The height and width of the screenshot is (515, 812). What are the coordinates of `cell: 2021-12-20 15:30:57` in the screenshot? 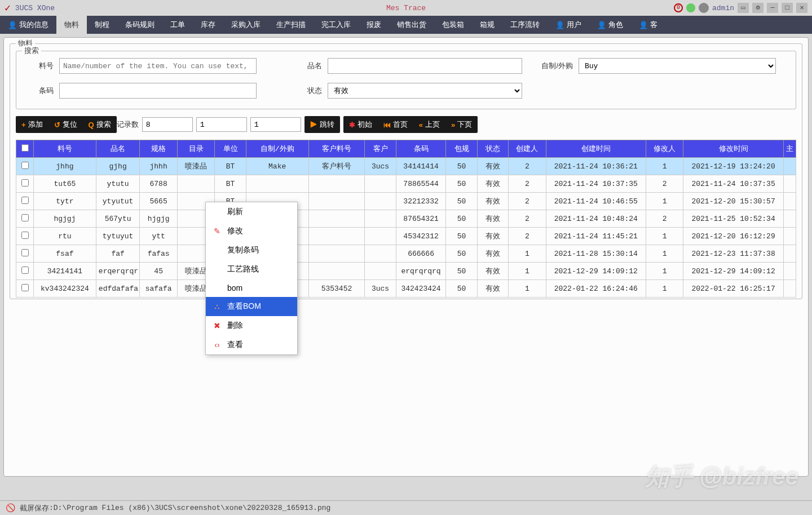 It's located at (733, 202).